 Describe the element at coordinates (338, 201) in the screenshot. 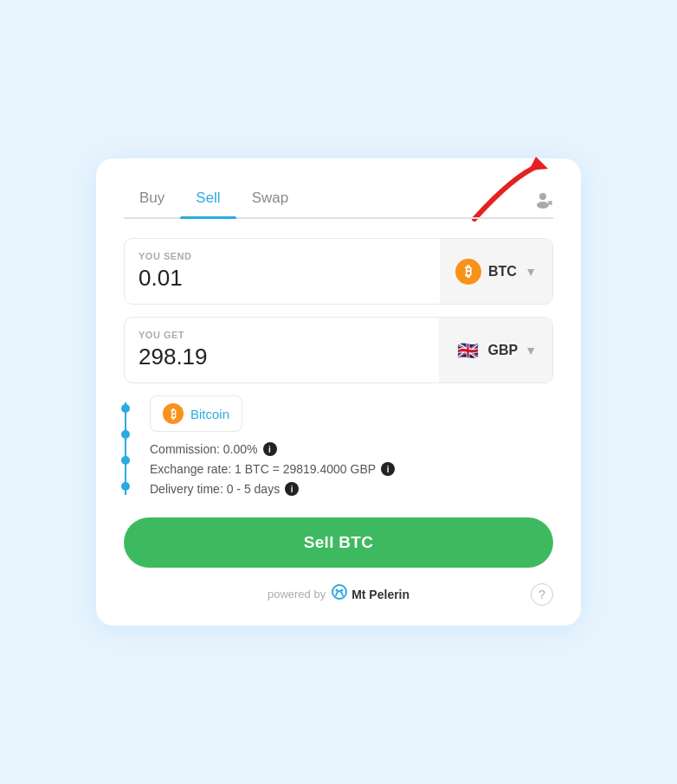

I see `tabs-bar: Buy Sell Swap` at that location.